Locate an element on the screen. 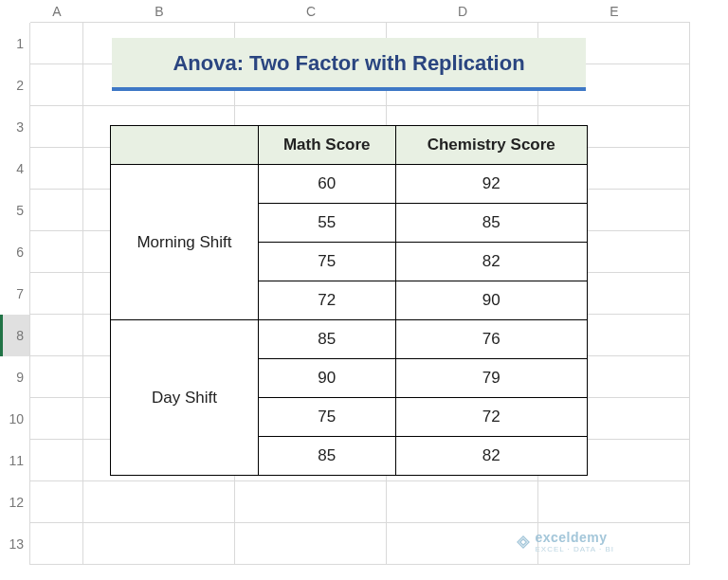  row-header-12: 12 is located at coordinates (15, 502).